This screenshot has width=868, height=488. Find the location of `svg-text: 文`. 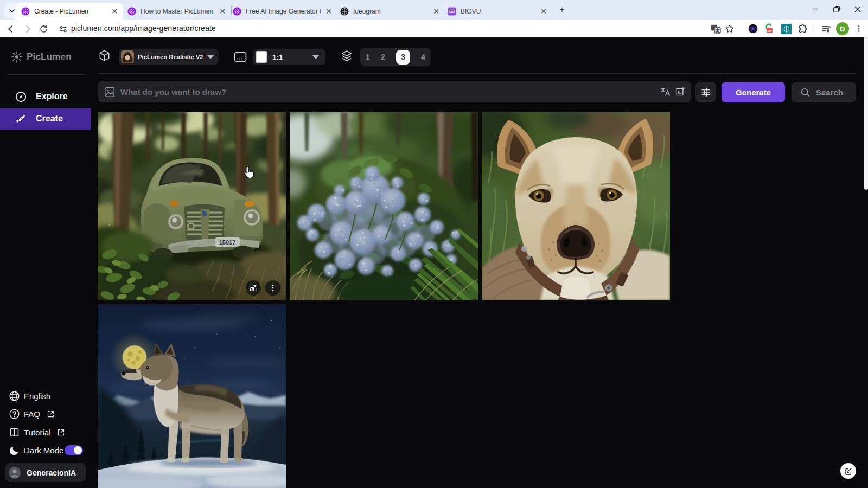

svg-text: 文 is located at coordinates (717, 30).